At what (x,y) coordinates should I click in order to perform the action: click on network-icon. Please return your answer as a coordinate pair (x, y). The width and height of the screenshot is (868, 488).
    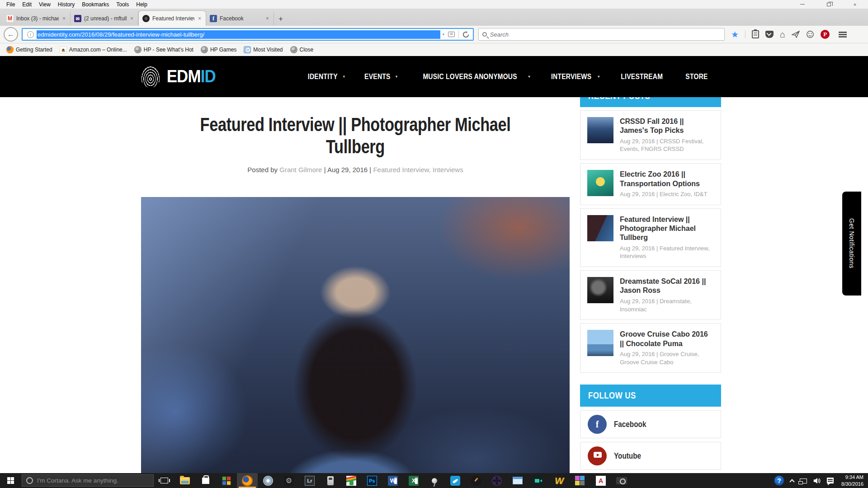
    Looking at the image, I should click on (803, 481).